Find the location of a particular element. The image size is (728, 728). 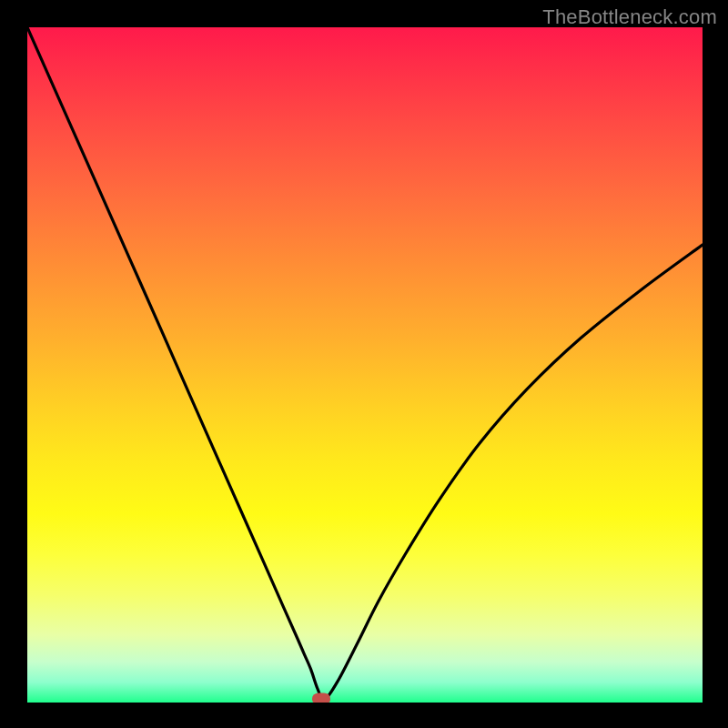

attribution-watermark: TheBottleneck.com is located at coordinates (630, 17).